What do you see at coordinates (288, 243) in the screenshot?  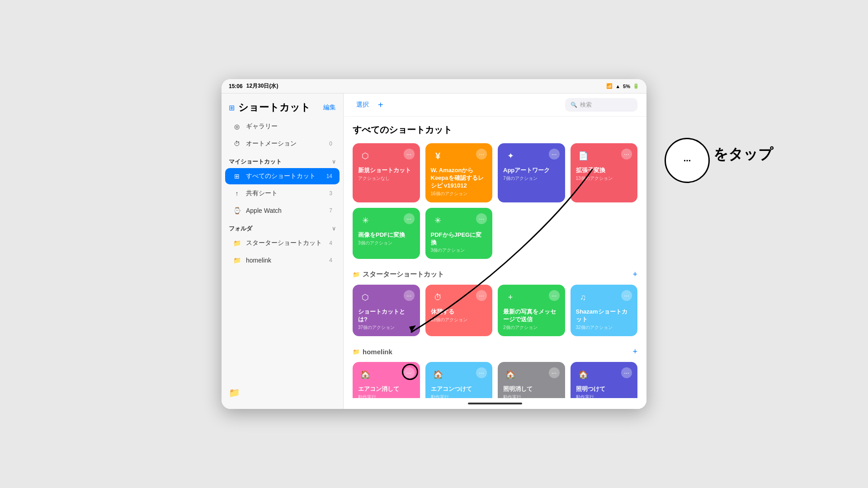 I see `starter-label: スターターショートカット` at bounding box center [288, 243].